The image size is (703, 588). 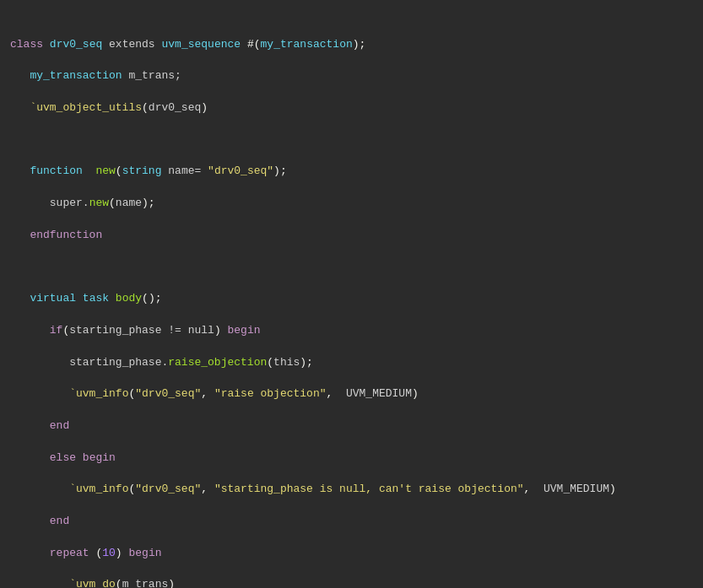 What do you see at coordinates (351, 331) in the screenshot?
I see `line-10: if(starting_phase != null) begin` at bounding box center [351, 331].